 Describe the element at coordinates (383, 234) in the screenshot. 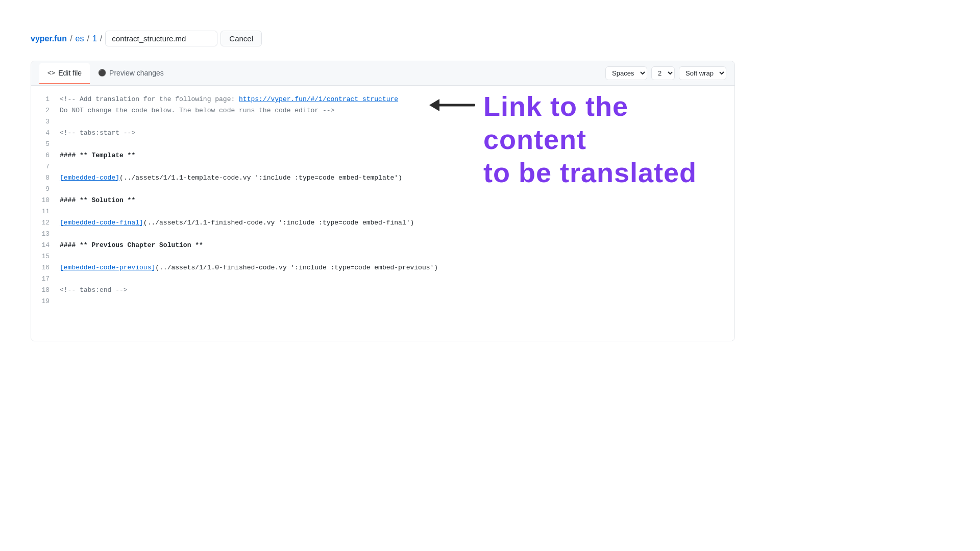

I see `code-line: 13` at that location.